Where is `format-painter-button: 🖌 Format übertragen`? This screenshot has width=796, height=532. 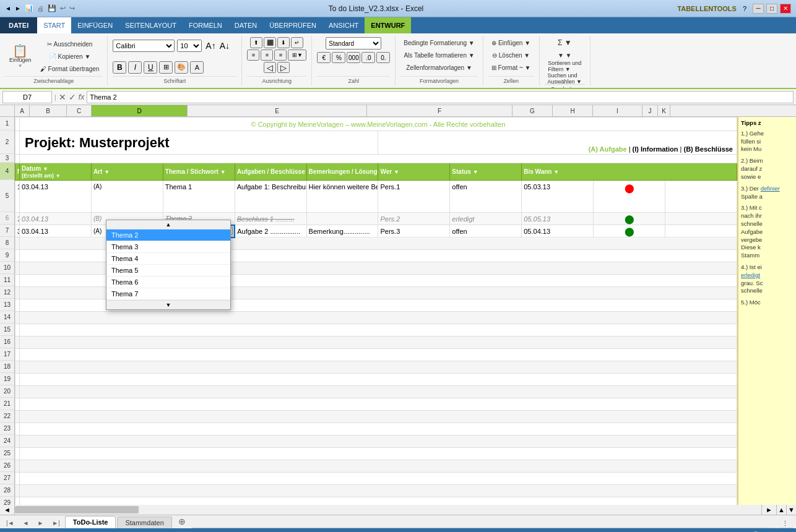 format-painter-button: 🖌 Format übertragen is located at coordinates (70, 69).